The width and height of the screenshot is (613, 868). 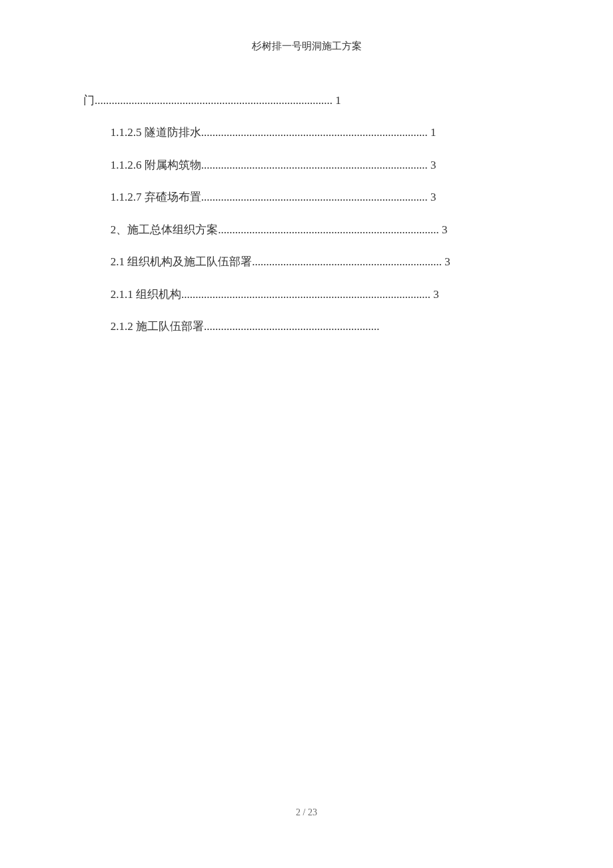 What do you see at coordinates (159, 295) in the screenshot?
I see `toc-text: 组织机构` at bounding box center [159, 295].